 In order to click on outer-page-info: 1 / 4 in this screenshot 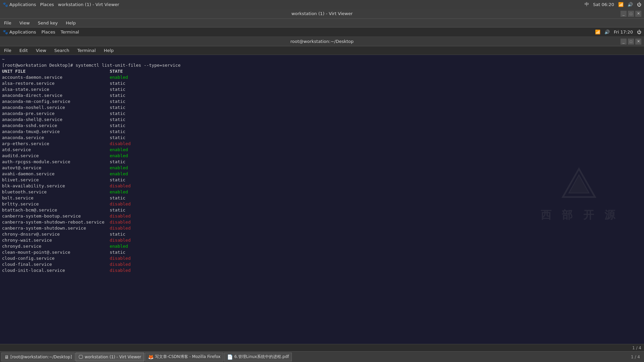, I will do `click(635, 357)`.